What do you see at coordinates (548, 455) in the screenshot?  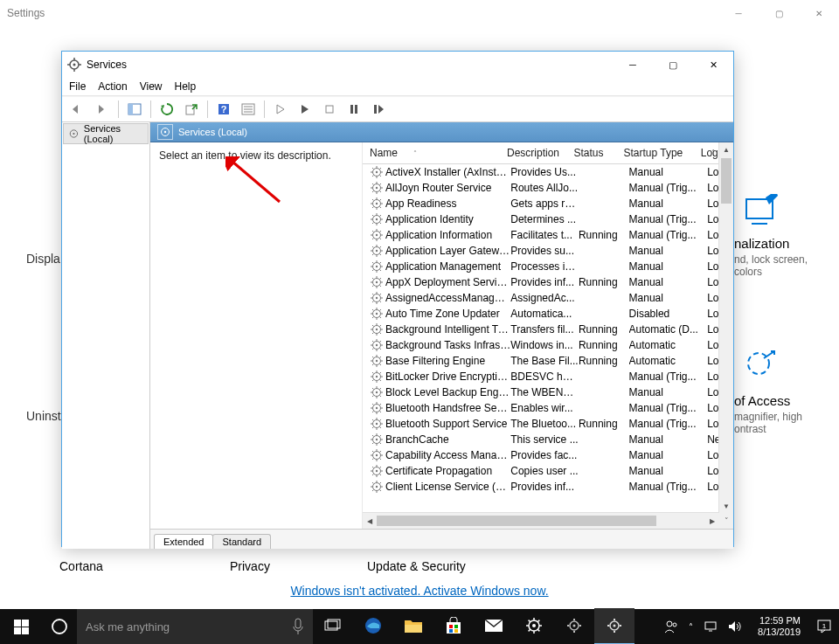 I see `service-row: Capability Access Manager ...Provides fa…` at bounding box center [548, 455].